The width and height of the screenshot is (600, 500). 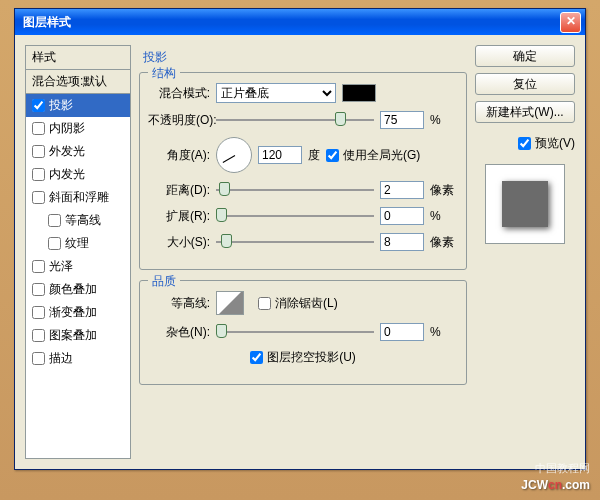 What do you see at coordinates (61, 266) in the screenshot?
I see `style-item-label: 光泽` at bounding box center [61, 266].